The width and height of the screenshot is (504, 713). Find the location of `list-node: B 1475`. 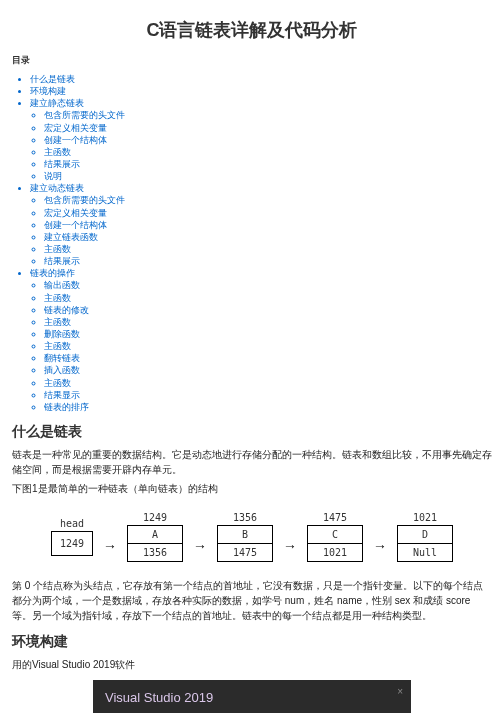

list-node: B 1475 is located at coordinates (245, 544).